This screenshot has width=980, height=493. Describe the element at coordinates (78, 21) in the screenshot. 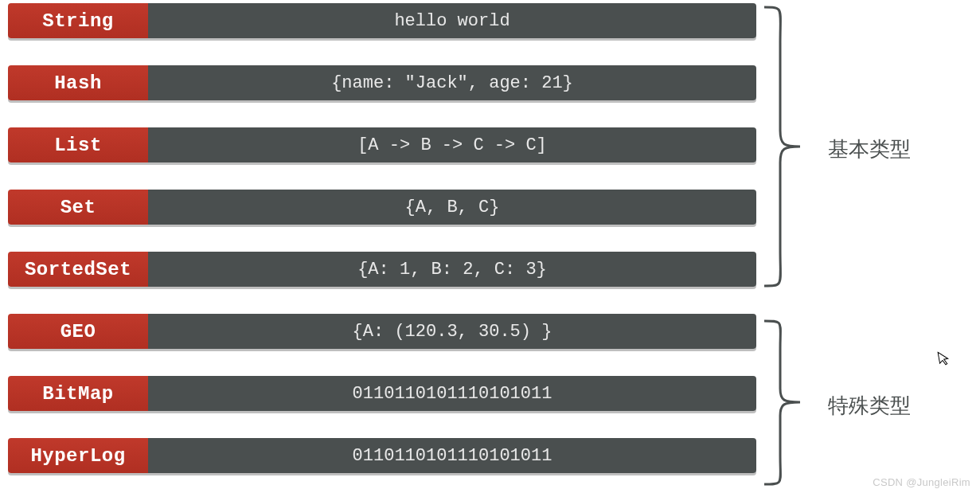

I see `type-name: String` at that location.